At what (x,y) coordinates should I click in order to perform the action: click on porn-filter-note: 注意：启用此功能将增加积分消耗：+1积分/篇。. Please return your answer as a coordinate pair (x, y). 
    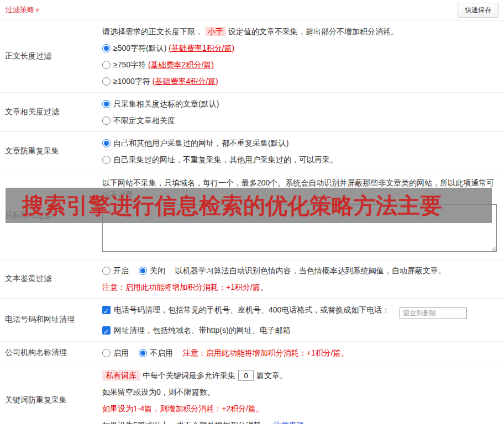
    Looking at the image, I should click on (301, 287).